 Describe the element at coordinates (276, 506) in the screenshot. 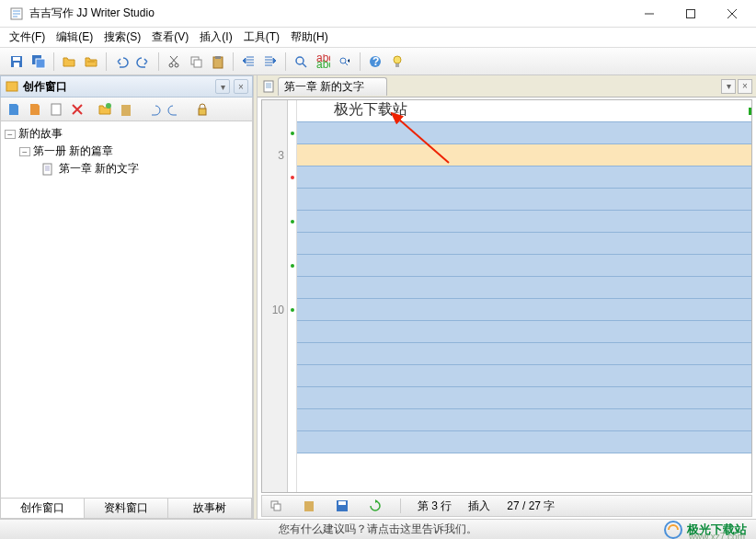

I see `status-copy-icon` at that location.